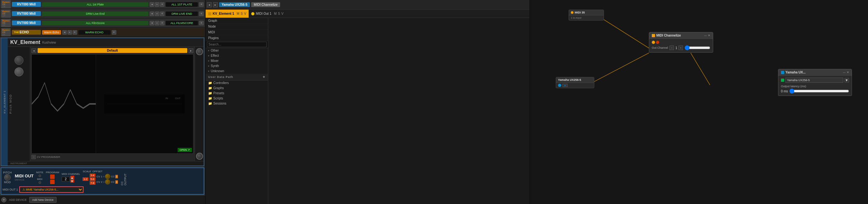 The image size is (868, 204). Describe the element at coordinates (6, 23) in the screenshot. I see `bypass-button-3: BypassOnOff` at that location.